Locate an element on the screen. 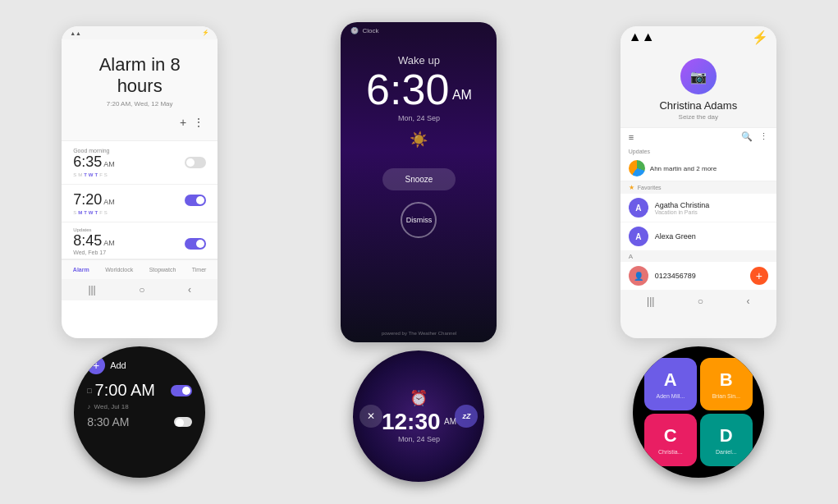  wake-up-ampm: AM is located at coordinates (460, 95).